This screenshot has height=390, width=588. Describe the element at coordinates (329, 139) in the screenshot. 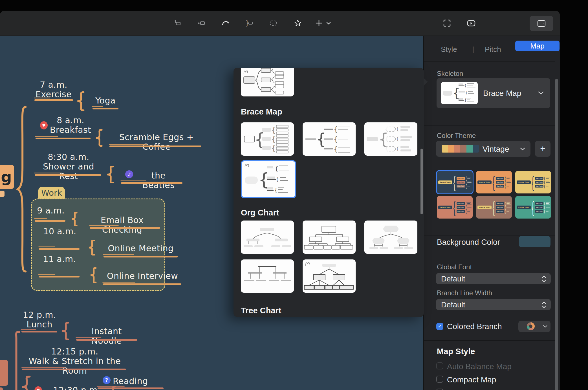

I see `skeleton-card-brace-2: { {{{` at that location.